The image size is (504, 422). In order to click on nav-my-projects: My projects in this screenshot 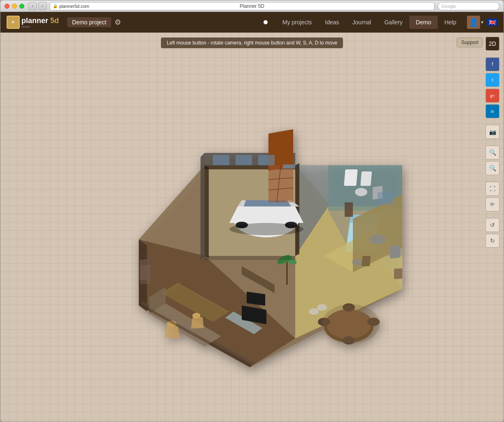, I will do `click(297, 22)`.